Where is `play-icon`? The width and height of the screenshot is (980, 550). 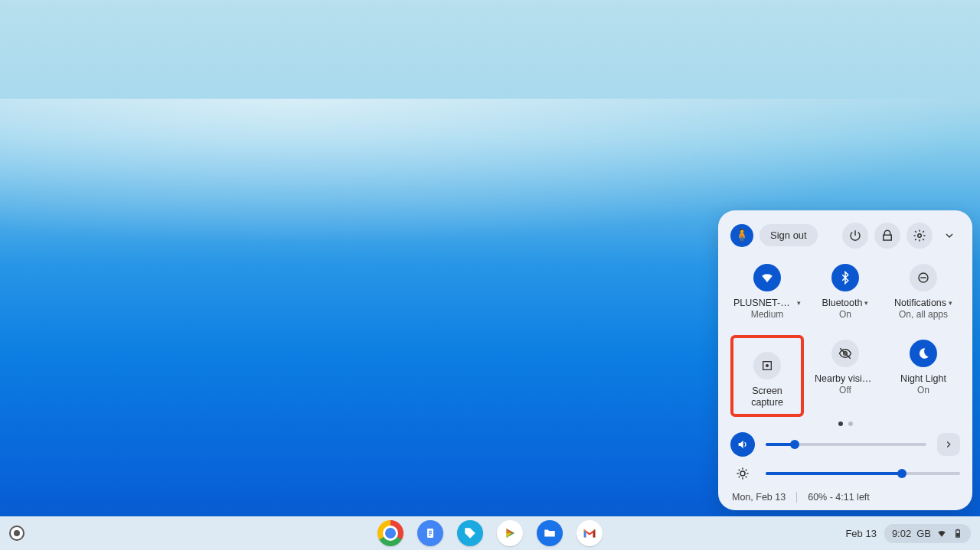 play-icon is located at coordinates (510, 533).